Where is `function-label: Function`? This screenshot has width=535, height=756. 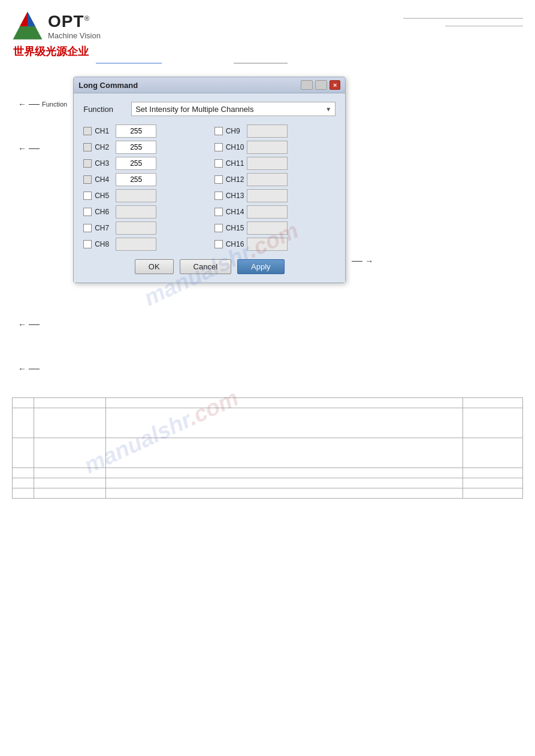
function-label: Function is located at coordinates (104, 109).